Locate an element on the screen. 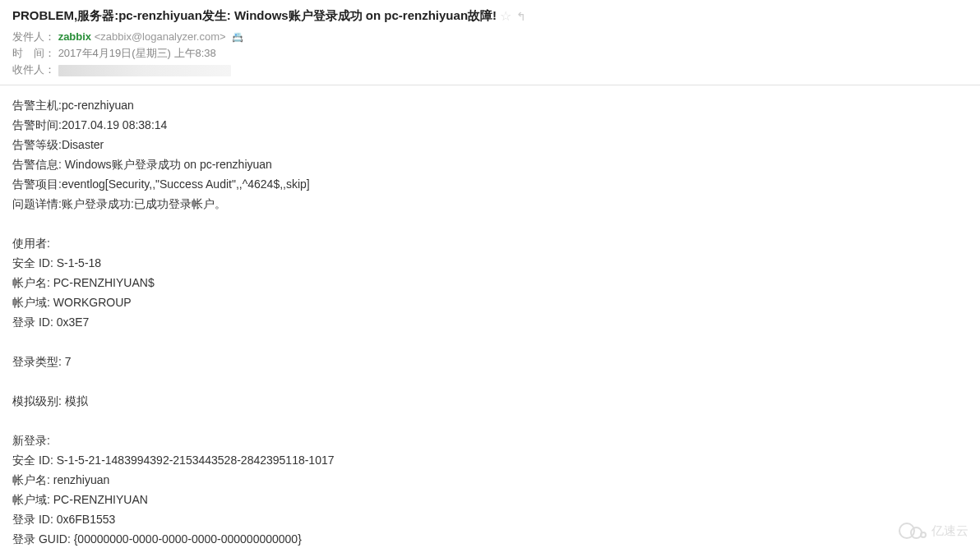  sender-label: 发件人： is located at coordinates (34, 36).